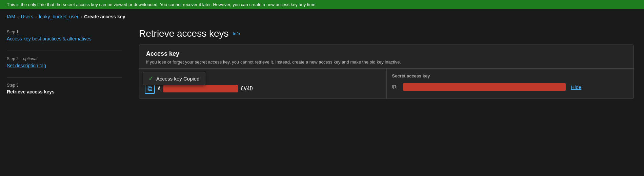 The image size is (644, 176). Describe the element at coordinates (26, 66) in the screenshot. I see `step2-link: Set description tag` at that location.